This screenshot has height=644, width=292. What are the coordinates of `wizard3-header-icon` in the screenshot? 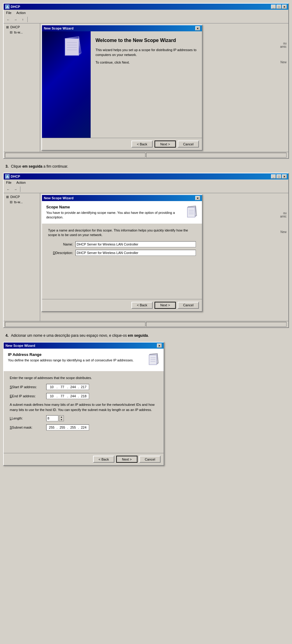 It's located at (152, 360).